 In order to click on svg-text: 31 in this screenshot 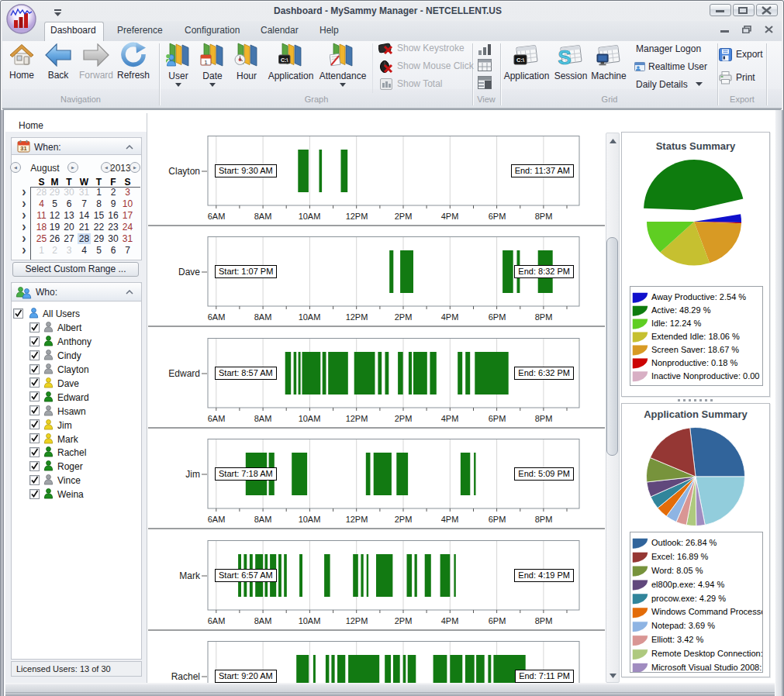, I will do `click(23, 149)`.